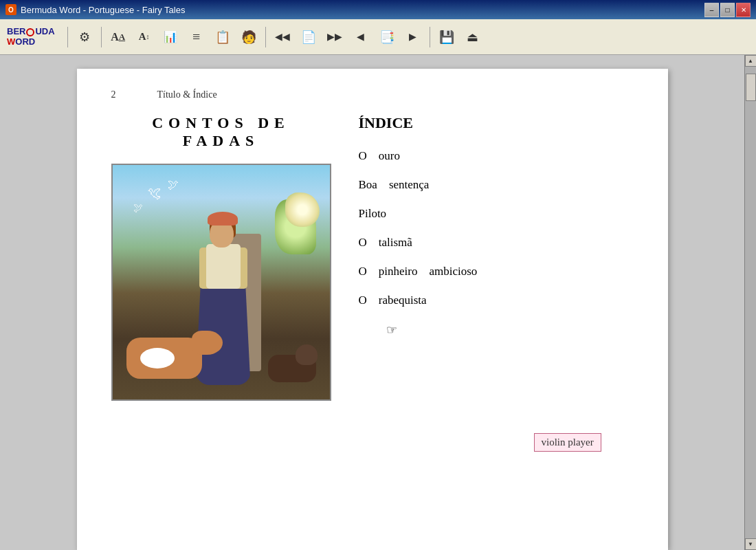 The width and height of the screenshot is (756, 550). What do you see at coordinates (373, 95) in the screenshot?
I see `page-header: 2 Título & Índice` at bounding box center [373, 95].